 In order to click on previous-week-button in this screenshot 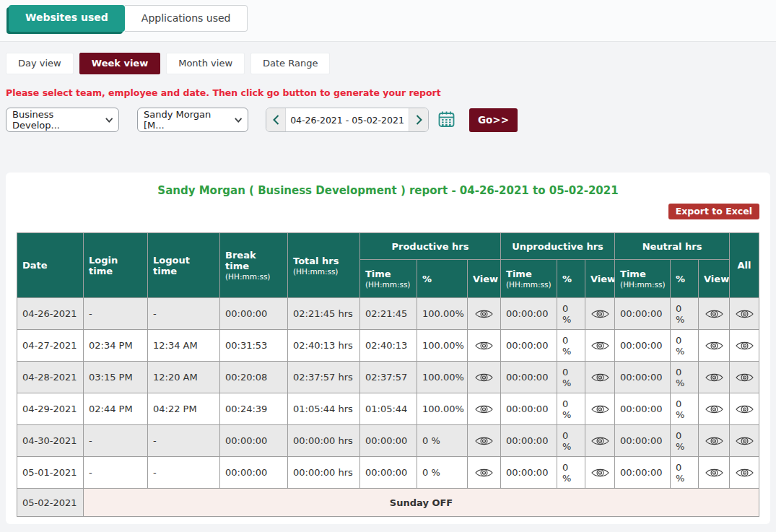, I will do `click(276, 120)`.